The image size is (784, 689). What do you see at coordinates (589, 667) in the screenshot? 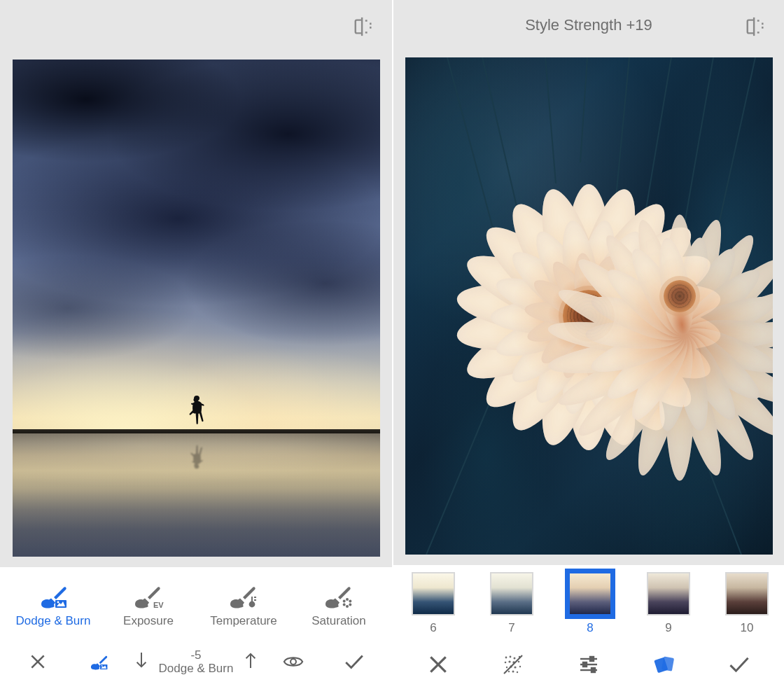
I see `right-bottom-bar` at bounding box center [589, 667].